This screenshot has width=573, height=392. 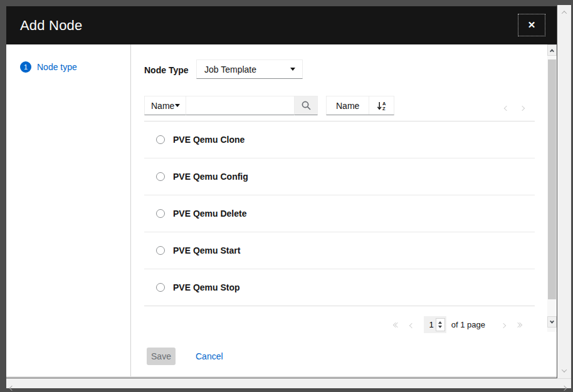 What do you see at coordinates (306, 105) in the screenshot?
I see `search-icon` at bounding box center [306, 105].